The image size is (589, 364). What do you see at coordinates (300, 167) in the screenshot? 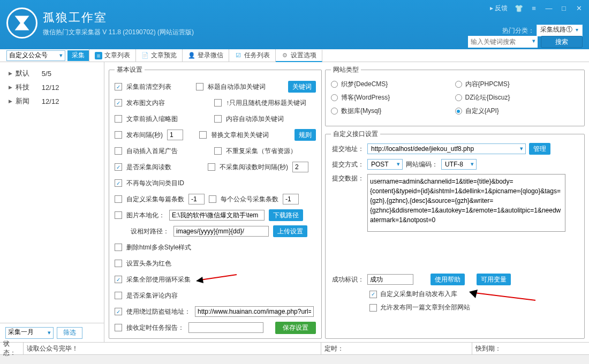
I see `nointerval-input` at bounding box center [300, 167].